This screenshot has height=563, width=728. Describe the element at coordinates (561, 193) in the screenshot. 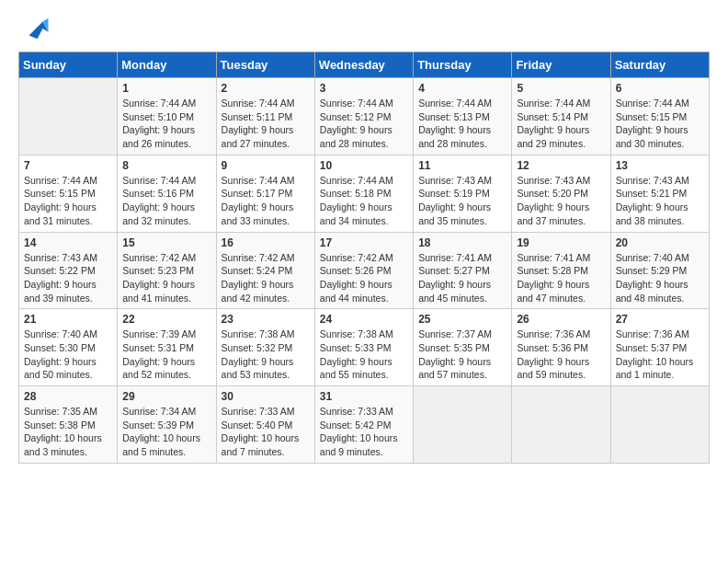

I see `calendar-cell: 12Sunrise: 7:43 AMSunset: 5:20 PMDayligh…` at that location.